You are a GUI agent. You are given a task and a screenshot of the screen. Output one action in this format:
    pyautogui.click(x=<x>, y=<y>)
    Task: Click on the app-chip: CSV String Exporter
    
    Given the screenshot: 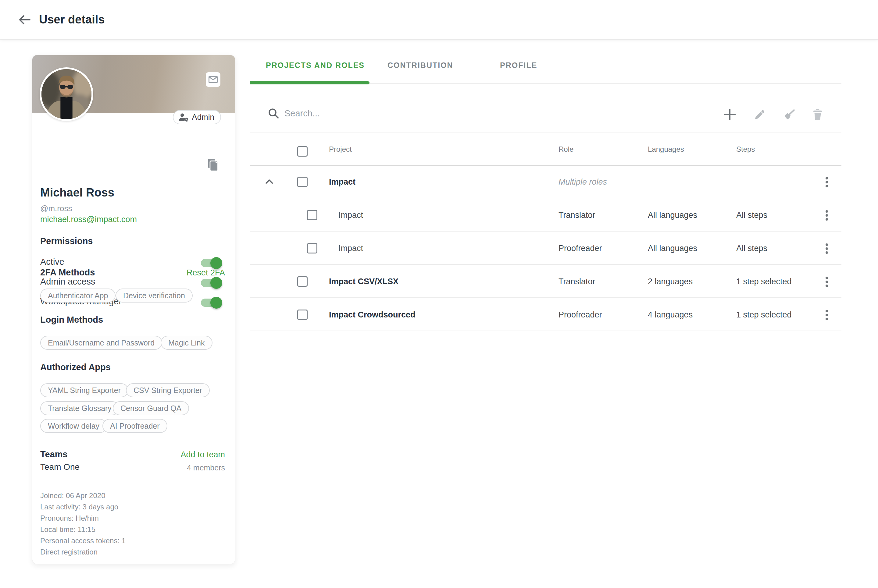 What is the action you would take?
    pyautogui.click(x=168, y=390)
    